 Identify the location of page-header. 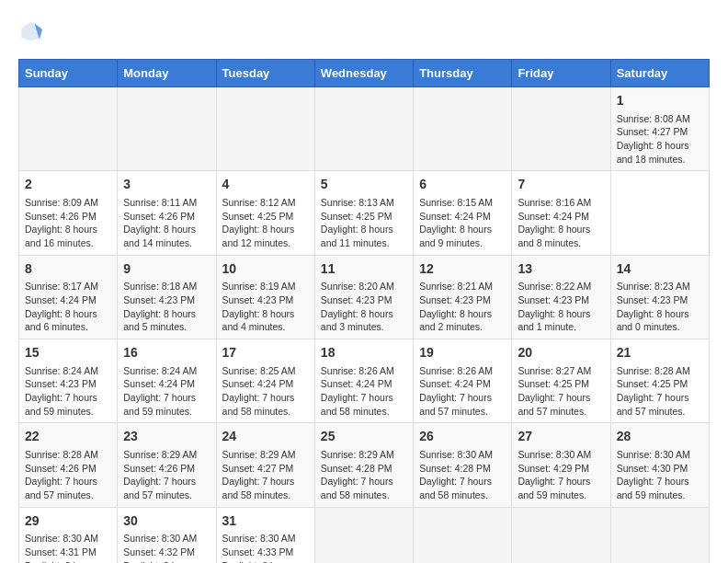
(364, 31).